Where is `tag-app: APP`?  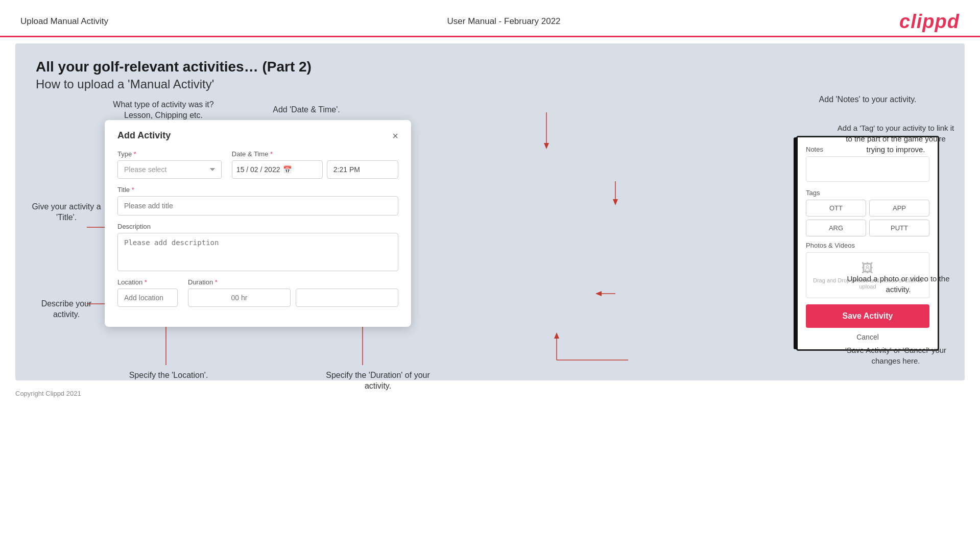
tag-app: APP is located at coordinates (899, 208).